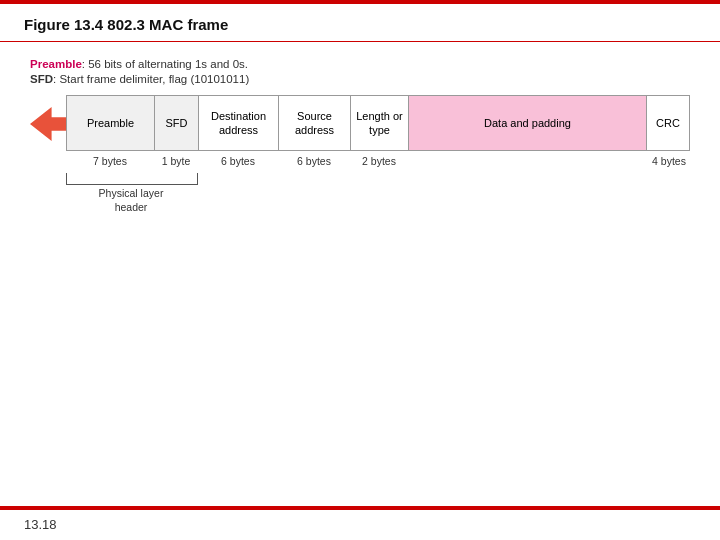 This screenshot has width=720, height=540. Describe the element at coordinates (528, 123) in the screenshot. I see `cell-data: Data and padding` at that location.